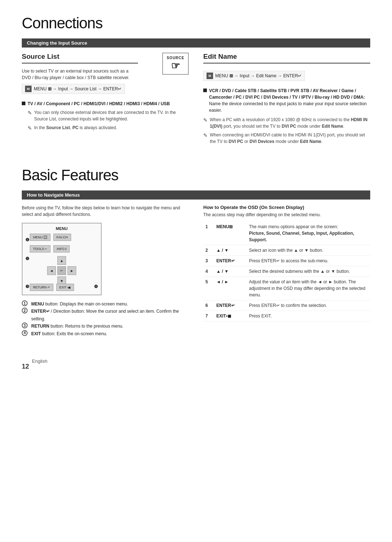 The height and width of the screenshot is (542, 392). I want to click on source-hand-icon: ☞, so click(176, 66).